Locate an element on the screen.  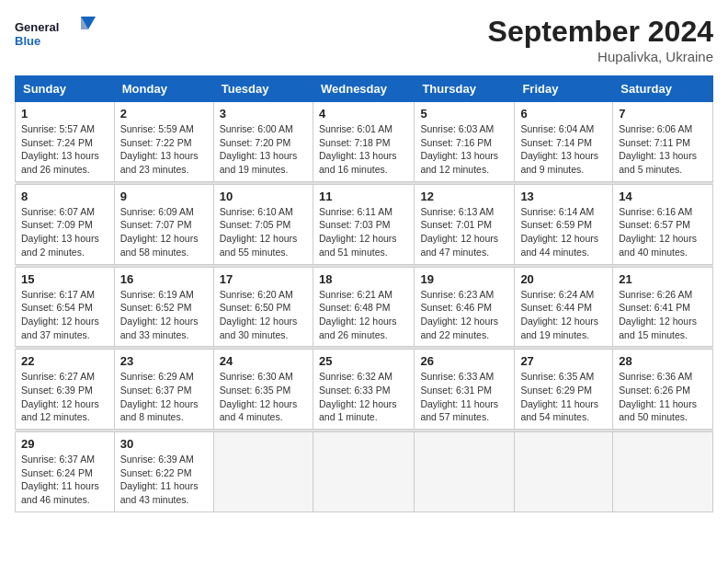
calendar-cell: 19Sunrise: 6:23 AM Sunset: 6:46 PM Dayli… is located at coordinates (465, 307).